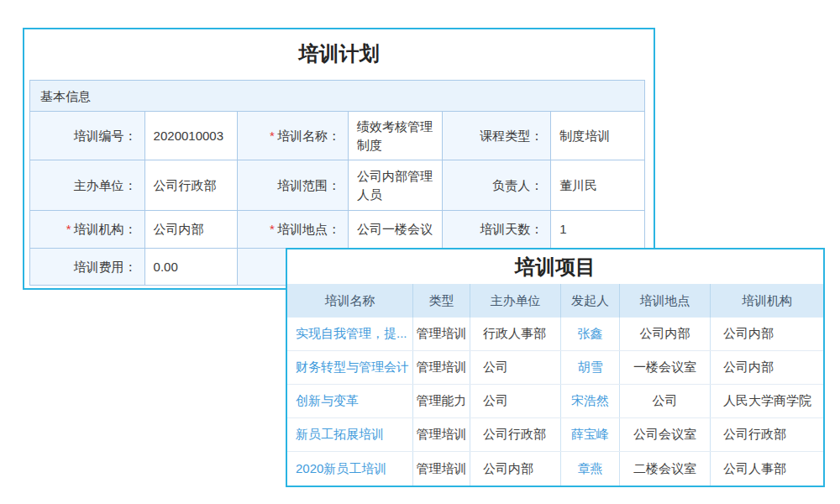 The image size is (840, 504). I want to click on form-label: 负责人：, so click(497, 186).